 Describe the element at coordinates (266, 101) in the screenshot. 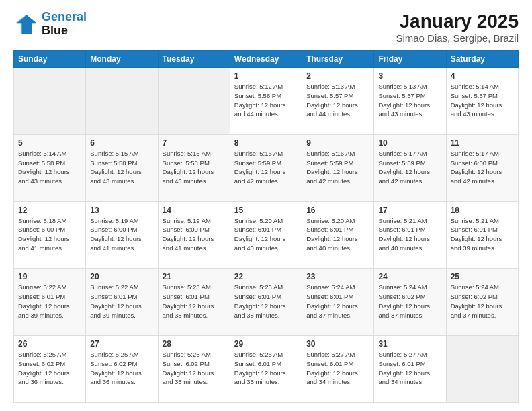

I see `table-row: 1Sunrise: 5:12 AM Sunset: 5:56 PM Daylig…` at that location.